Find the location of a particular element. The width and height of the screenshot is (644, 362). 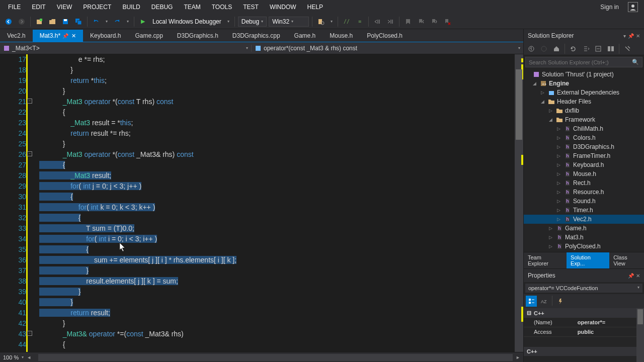

scope-combo: _Mat3<T> ▾ is located at coordinates (126, 48).